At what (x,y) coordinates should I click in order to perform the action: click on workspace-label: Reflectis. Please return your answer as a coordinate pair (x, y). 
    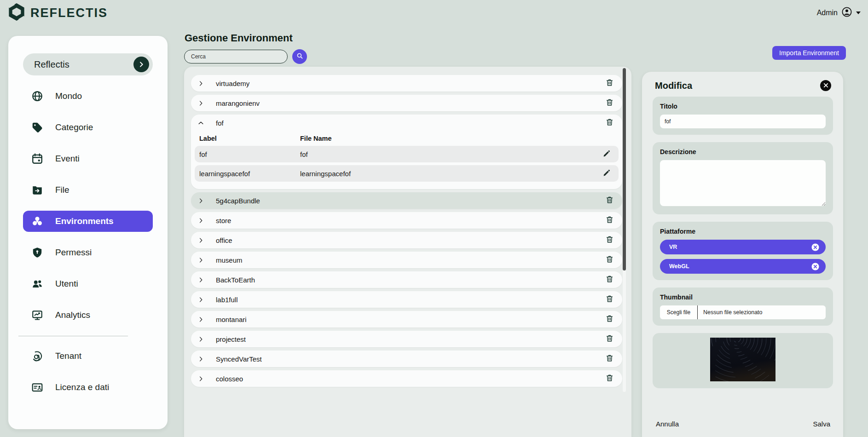
    Looking at the image, I should click on (52, 64).